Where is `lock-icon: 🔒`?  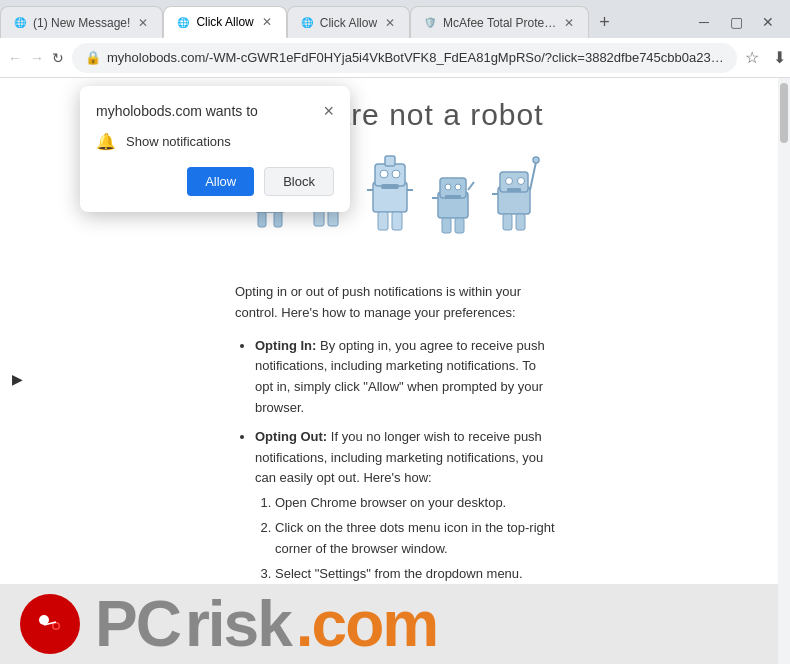 lock-icon: 🔒 is located at coordinates (93, 58).